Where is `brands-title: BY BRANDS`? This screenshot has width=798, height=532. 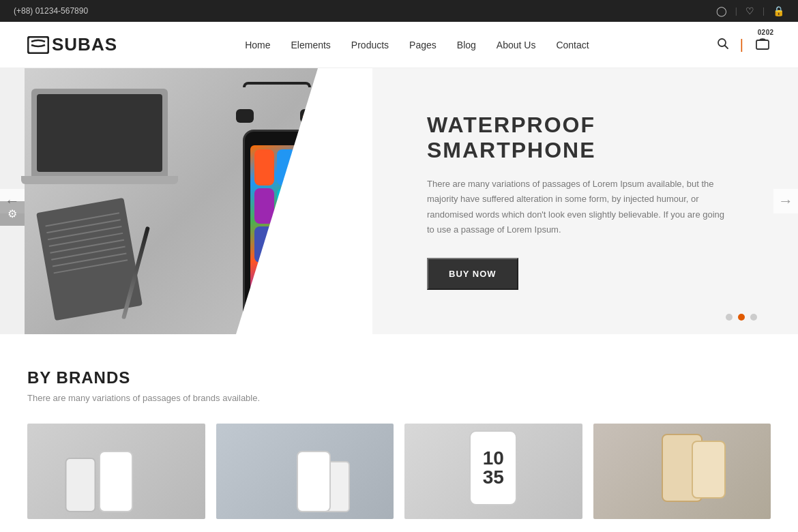
brands-title: BY BRANDS is located at coordinates (399, 378).